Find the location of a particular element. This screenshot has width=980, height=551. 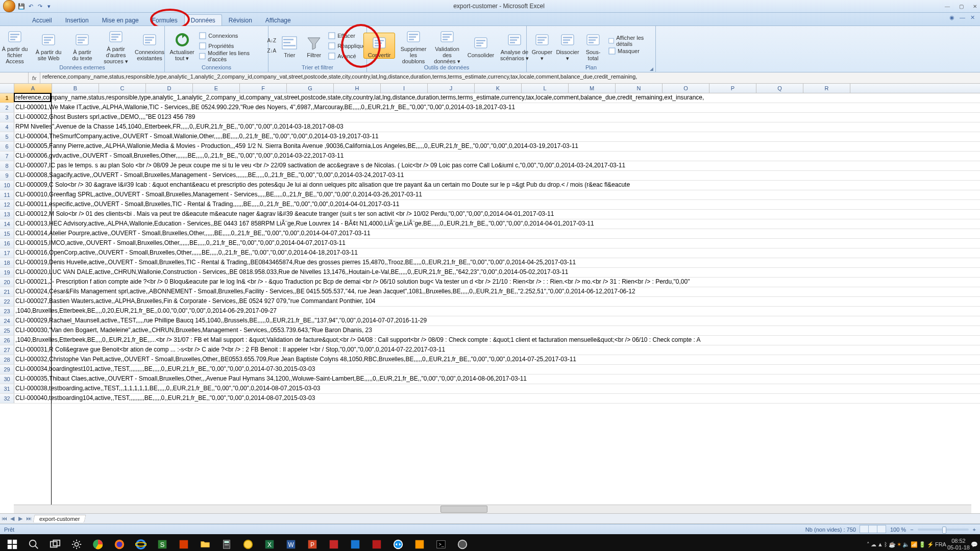

sheet-tab: export-customer is located at coordinates (59, 518).